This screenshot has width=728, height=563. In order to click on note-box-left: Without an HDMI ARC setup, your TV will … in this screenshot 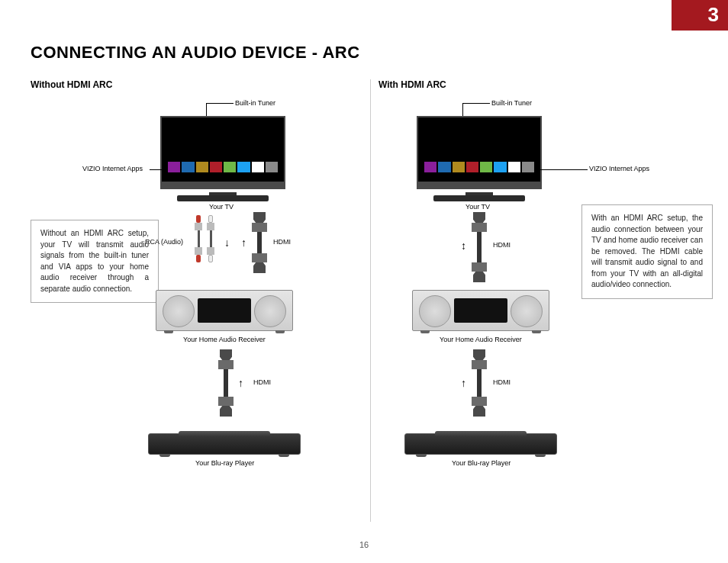, I will do `click(95, 261)`.